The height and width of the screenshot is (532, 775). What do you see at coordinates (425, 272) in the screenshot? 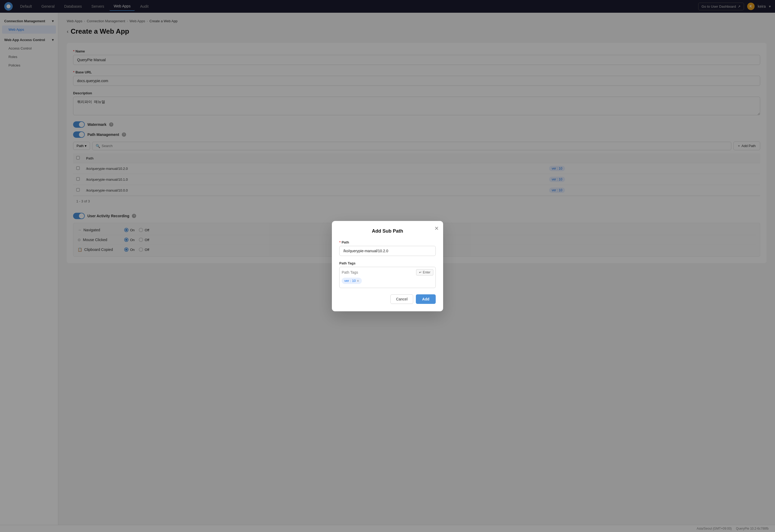
I see `enter-button: ↵ Enter` at bounding box center [425, 272].